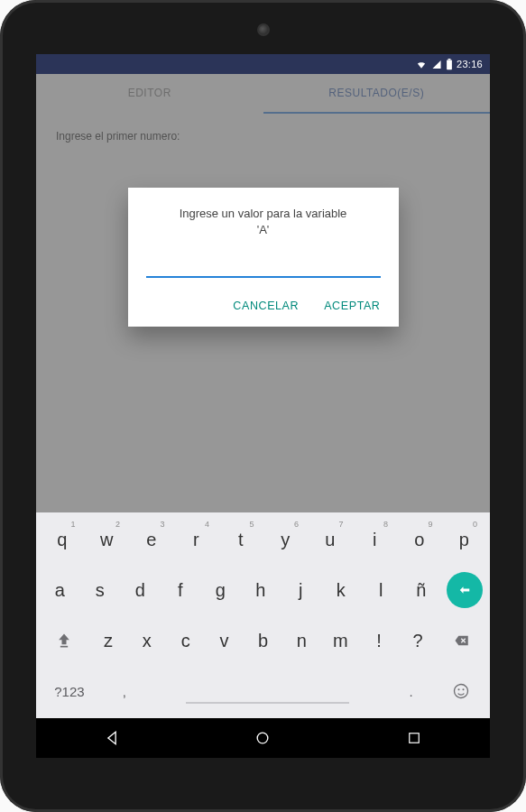 This screenshot has width=526, height=812. I want to click on key-a: a, so click(60, 590).